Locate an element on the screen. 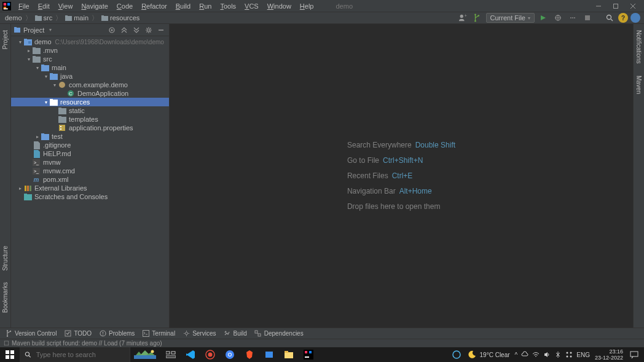 The width and height of the screenshot is (644, 362). record-icon is located at coordinates (210, 355).